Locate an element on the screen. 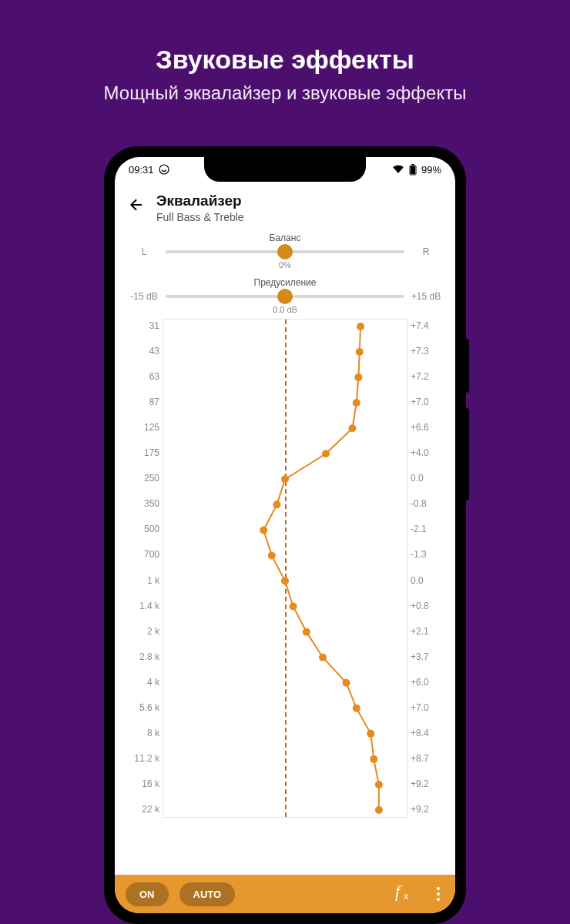  preamp-value: 0.0 dB is located at coordinates (285, 310).